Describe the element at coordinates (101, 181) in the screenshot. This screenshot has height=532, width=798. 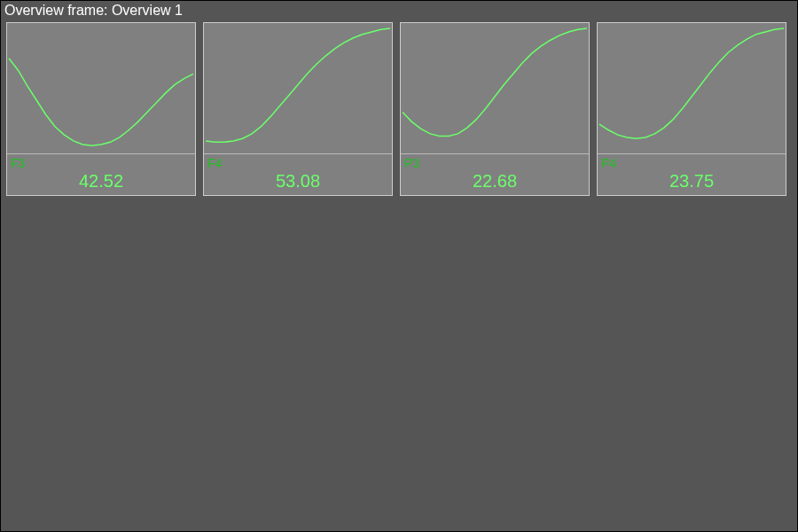
I see `channel-value: 42.52` at that location.